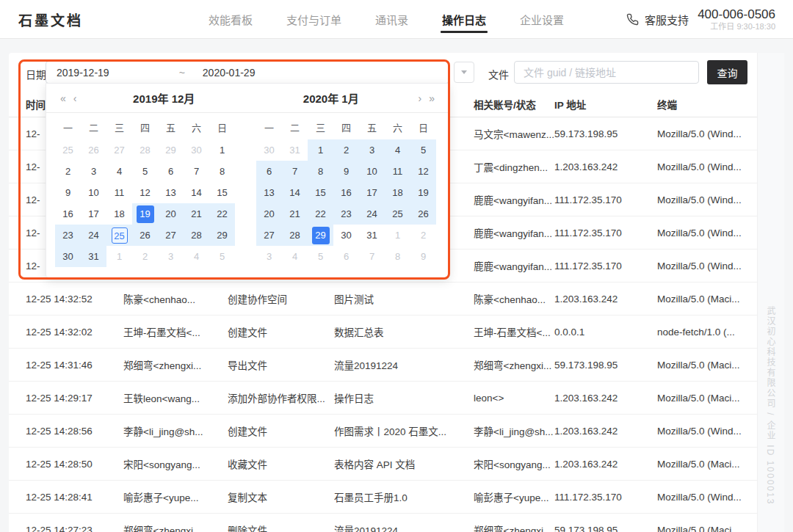  Describe the element at coordinates (119, 214) in the screenshot. I see `day-cell-normal: 18` at that location.